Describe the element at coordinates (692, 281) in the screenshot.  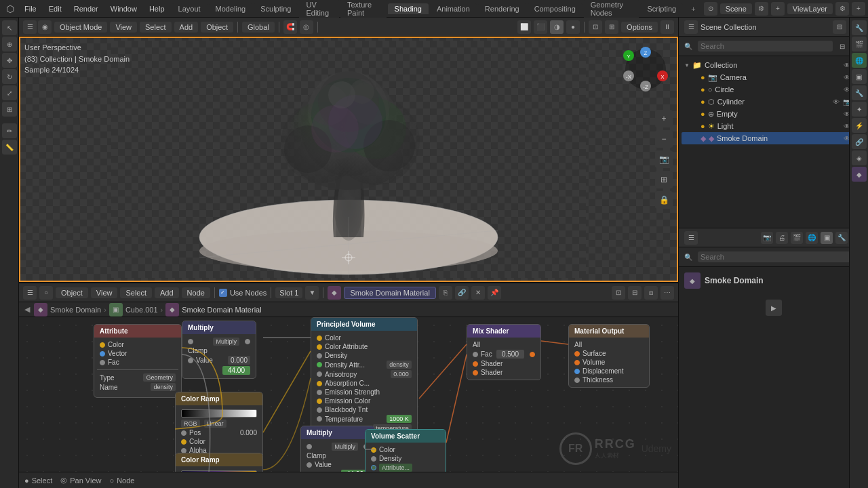
I see `smoke-domain-prop-icon: ◆` at that location.